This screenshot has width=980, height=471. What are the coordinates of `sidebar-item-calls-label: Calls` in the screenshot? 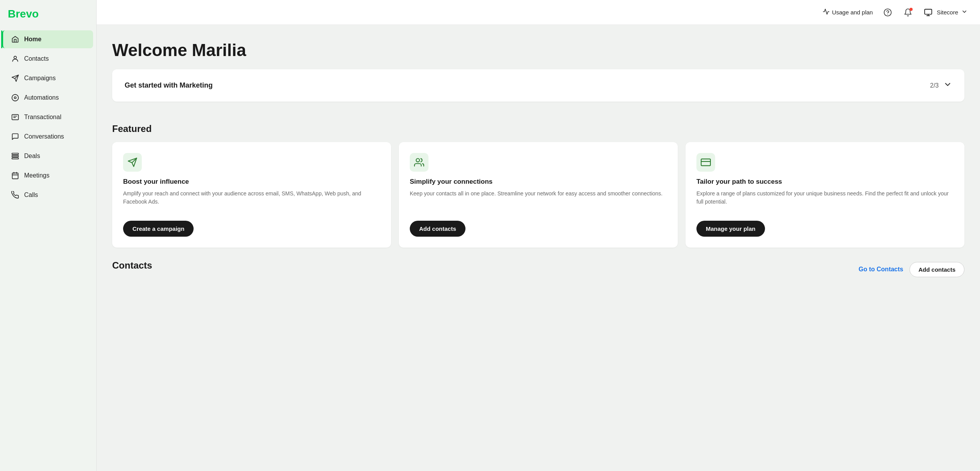 It's located at (31, 195).